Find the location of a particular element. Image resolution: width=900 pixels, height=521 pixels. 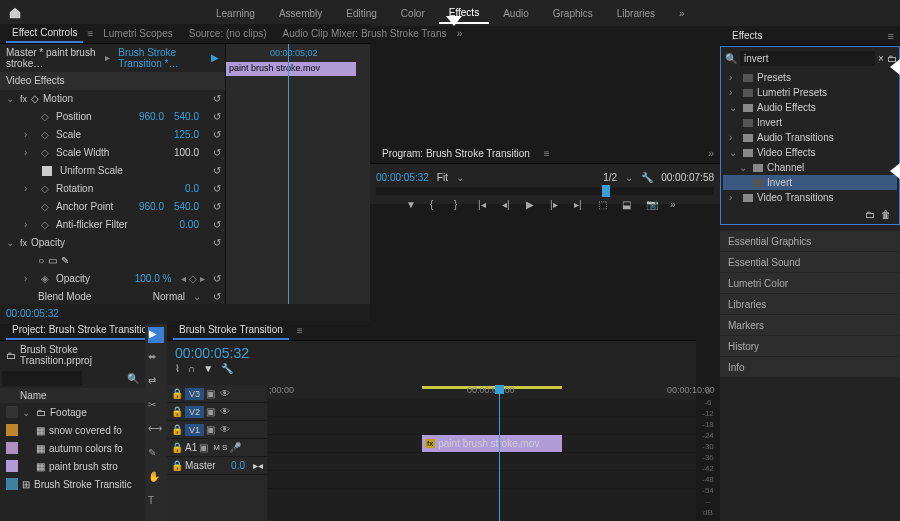

resolution-dropdown: 1/2 is located at coordinates (610, 178).